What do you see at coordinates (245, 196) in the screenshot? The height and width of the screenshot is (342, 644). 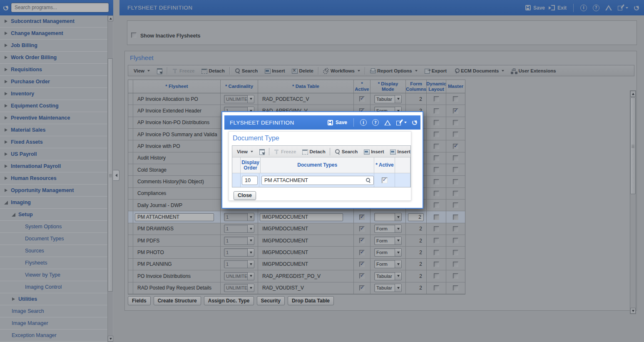 I see `close-button: Close` at bounding box center [245, 196].